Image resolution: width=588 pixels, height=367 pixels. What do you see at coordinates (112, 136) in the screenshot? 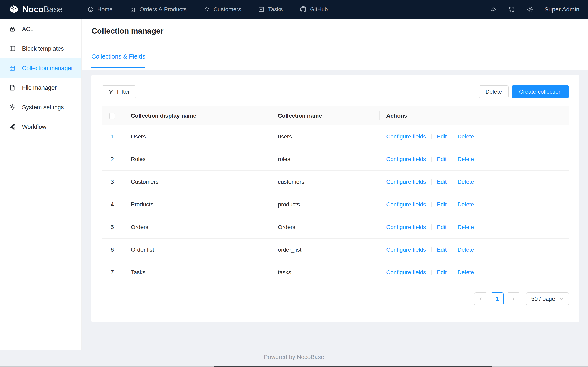
I see `row-index: 1` at bounding box center [112, 136].